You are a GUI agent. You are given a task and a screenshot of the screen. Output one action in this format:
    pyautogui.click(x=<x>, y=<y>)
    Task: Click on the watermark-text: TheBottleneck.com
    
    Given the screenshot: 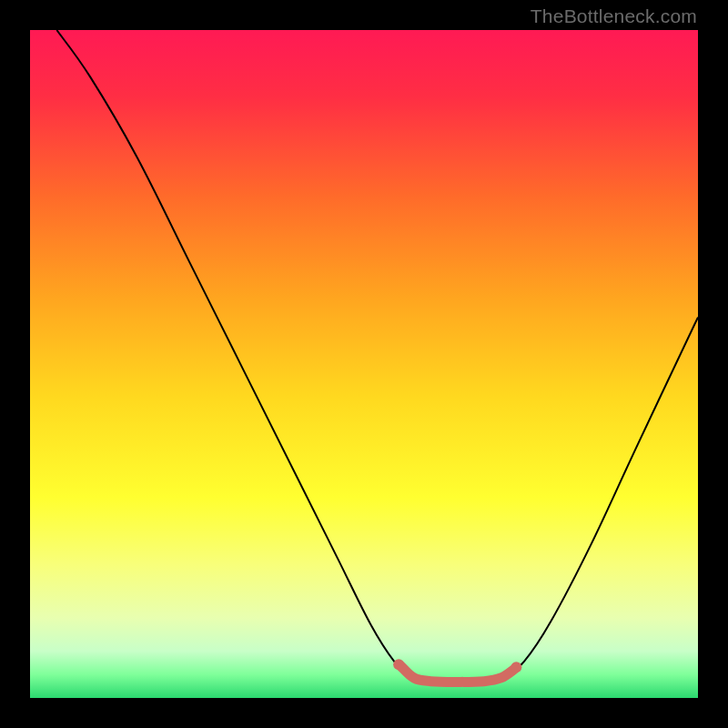 What is the action you would take?
    pyautogui.click(x=613, y=16)
    